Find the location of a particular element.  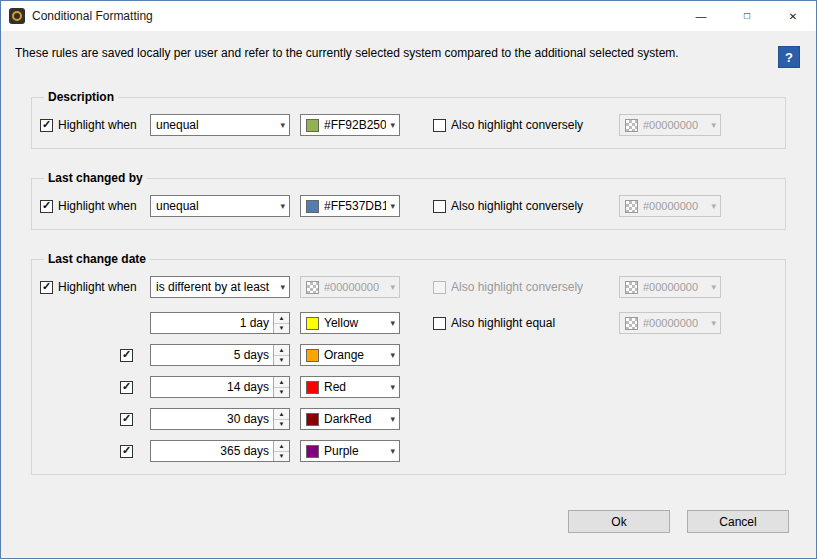

threshold-1day-color-dropdown: Yellow ▾ is located at coordinates (350, 323).